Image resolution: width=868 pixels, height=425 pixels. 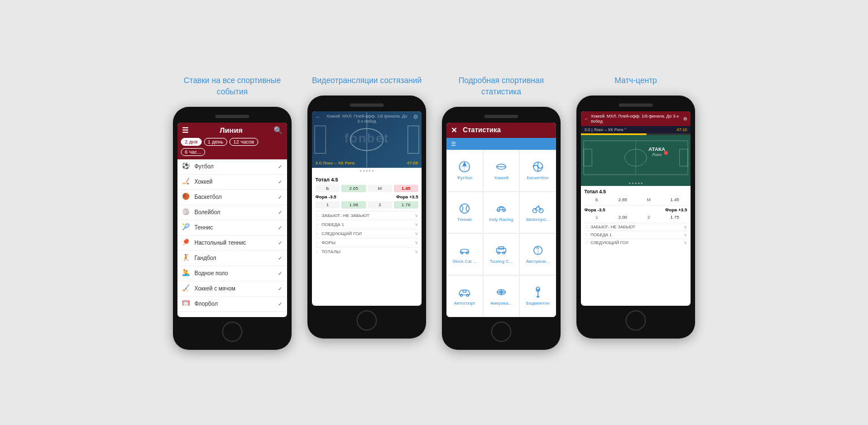 What do you see at coordinates (207, 212) in the screenshot?
I see `sport-name-volleyball: Волейбол` at bounding box center [207, 212].